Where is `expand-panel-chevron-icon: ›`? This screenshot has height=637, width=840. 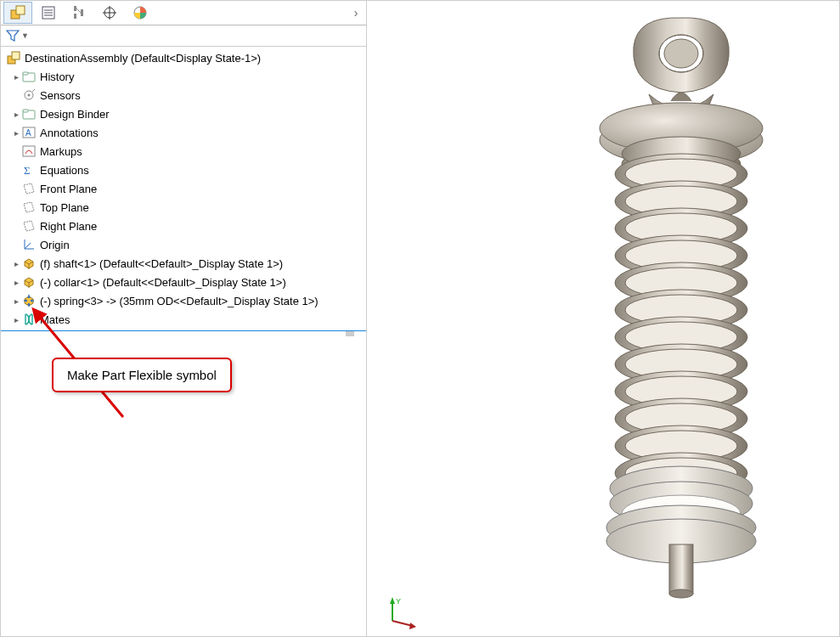
expand-panel-chevron-icon: › is located at coordinates (356, 13).